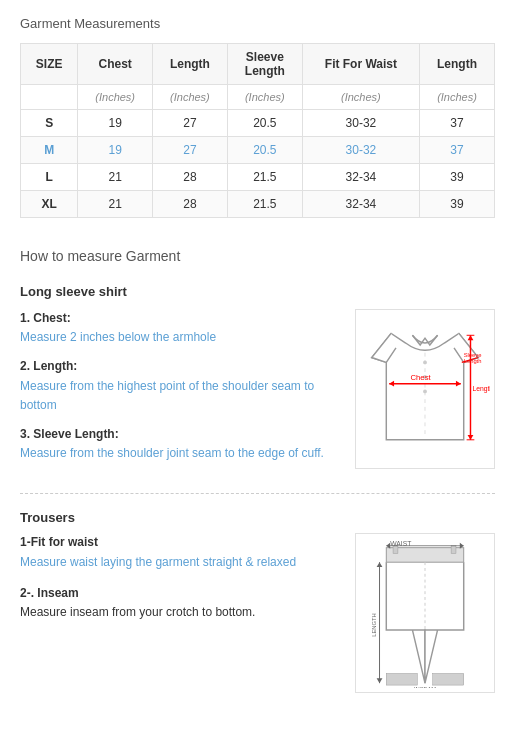  I want to click on col-header-waist: Fit For Waist, so click(360, 64).